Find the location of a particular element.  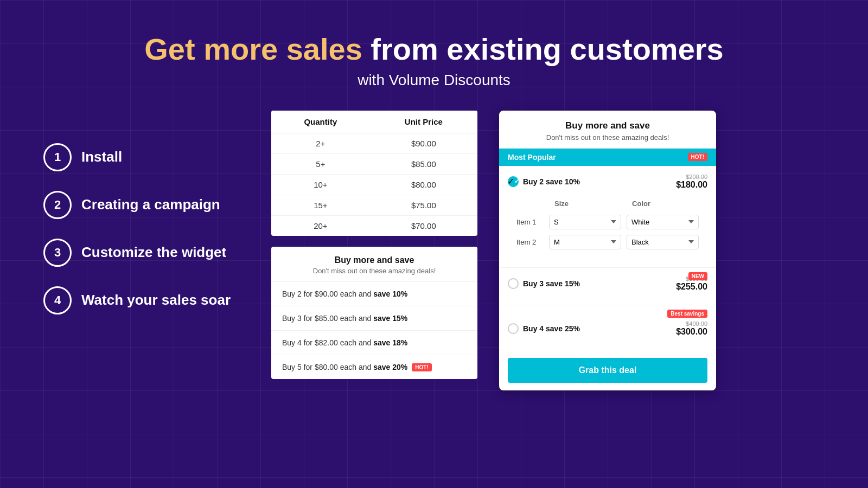

step-1-number: 1 is located at coordinates (58, 157).